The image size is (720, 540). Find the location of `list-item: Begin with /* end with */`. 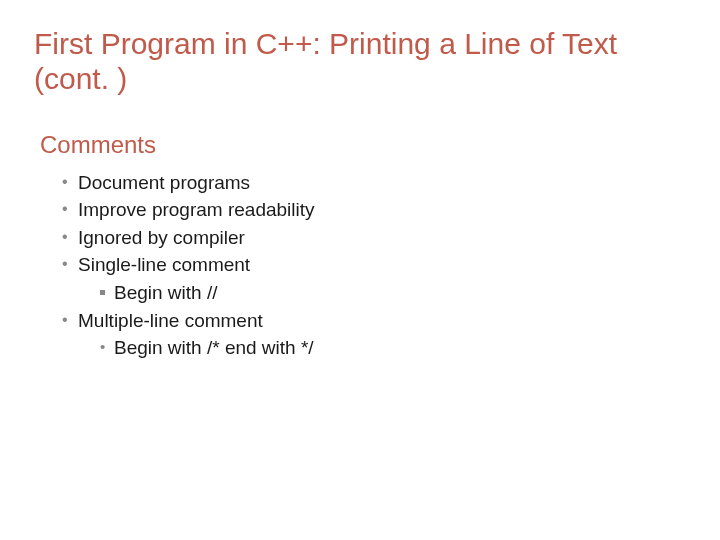

list-item: Begin with /* end with */ is located at coordinates (393, 348).